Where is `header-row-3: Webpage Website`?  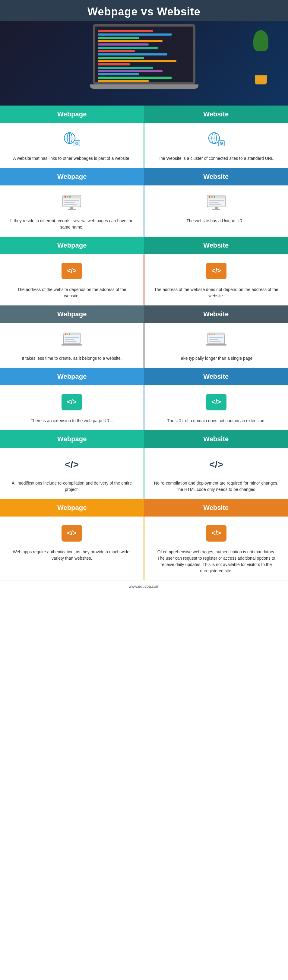 header-row-3: Webpage Website is located at coordinates (144, 314).